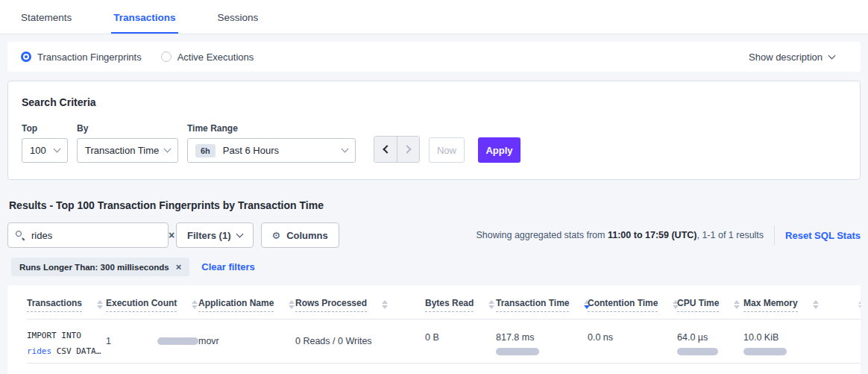 The height and width of the screenshot is (374, 868). Describe the element at coordinates (434, 235) in the screenshot. I see `results-controls: × Filters (1) ⚙ Columns Showing aggregat…` at that location.